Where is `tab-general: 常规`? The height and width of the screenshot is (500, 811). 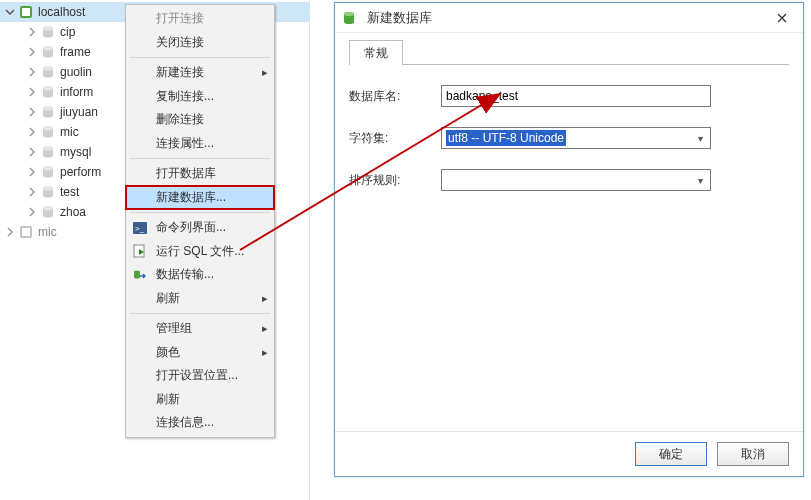 tab-general: 常规 is located at coordinates (376, 52).